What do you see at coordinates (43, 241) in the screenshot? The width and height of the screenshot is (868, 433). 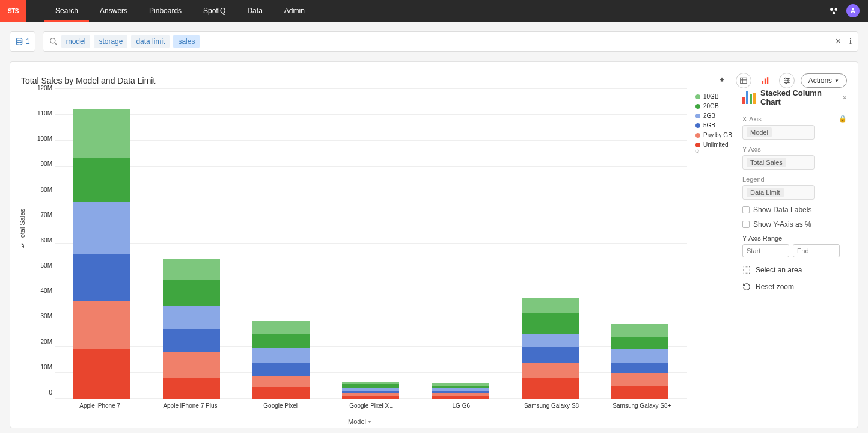 I see `ytick: 60M` at bounding box center [43, 241].